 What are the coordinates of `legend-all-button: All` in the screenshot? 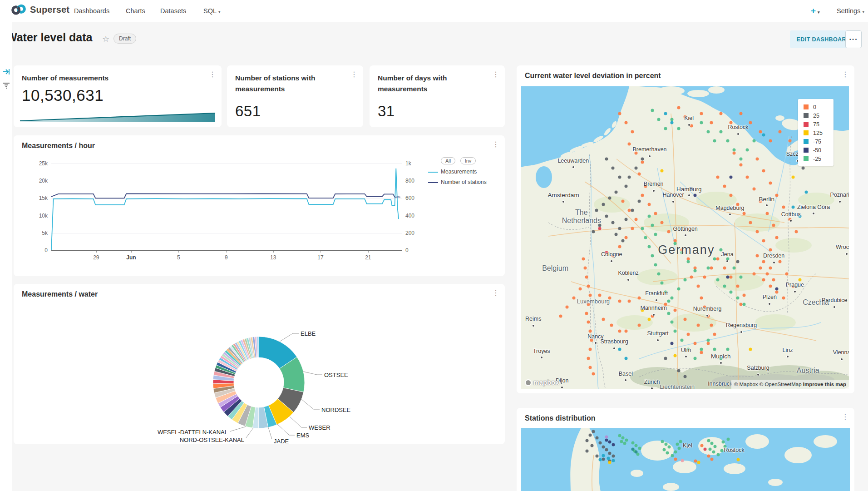 It's located at (448, 161).